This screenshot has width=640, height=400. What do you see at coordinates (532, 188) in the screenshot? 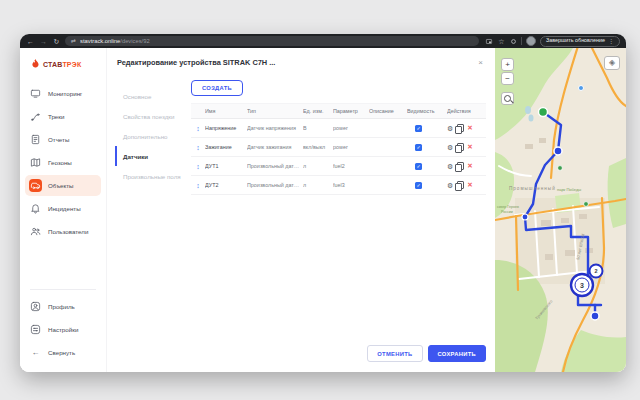
I see `map-label-district: Промышленный` at bounding box center [532, 188].